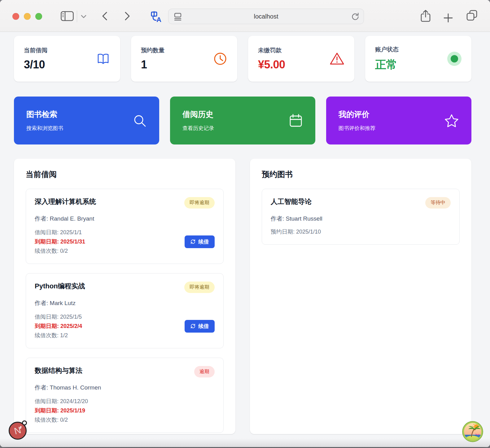 This screenshot has width=490, height=448. Describe the element at coordinates (296, 232) in the screenshot. I see `reserve-date: 预约日期: 2025/1/10` at that location.